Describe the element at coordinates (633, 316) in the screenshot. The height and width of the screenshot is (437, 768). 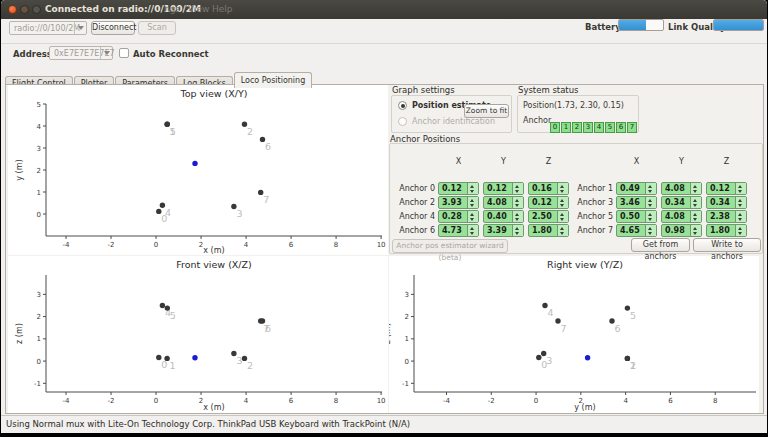
I see `anchor-dot-label: 5` at that location.